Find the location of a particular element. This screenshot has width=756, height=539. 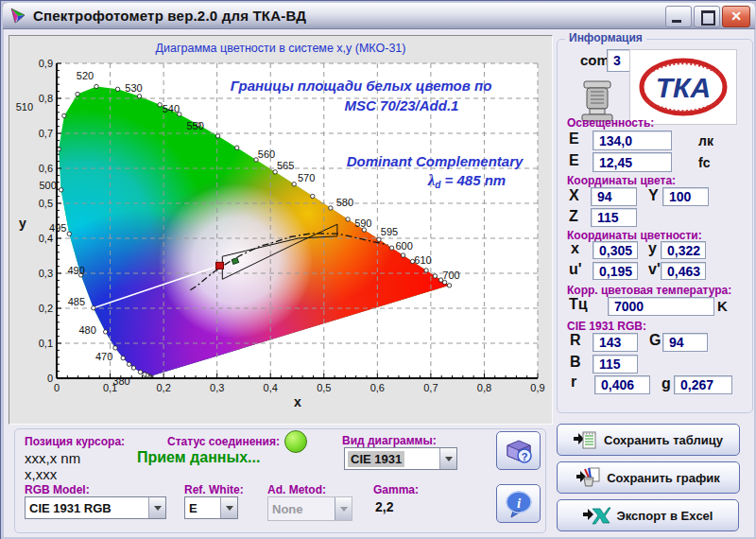

connection-status-text: Прием данных... is located at coordinates (198, 458).